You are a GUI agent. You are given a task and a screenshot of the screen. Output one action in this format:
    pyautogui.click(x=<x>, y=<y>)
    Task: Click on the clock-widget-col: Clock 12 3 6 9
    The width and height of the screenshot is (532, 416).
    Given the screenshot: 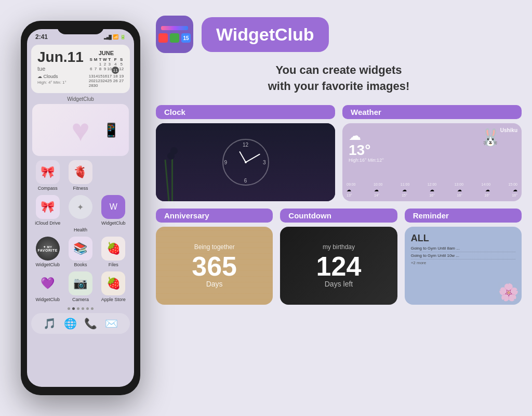 What is the action you would take?
    pyautogui.click(x=245, y=153)
    